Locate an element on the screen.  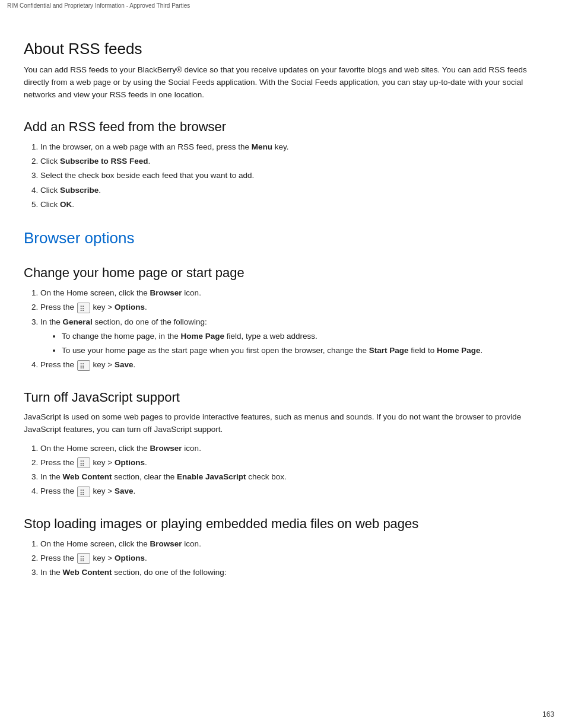
change-home-title: Change your home page or start page is located at coordinates (289, 273).